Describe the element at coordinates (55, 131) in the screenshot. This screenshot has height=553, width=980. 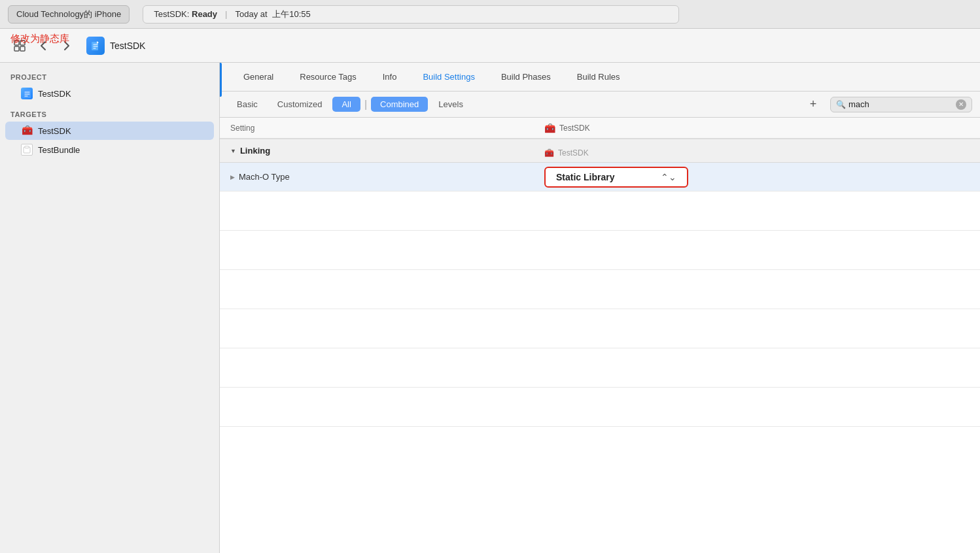
I see `sidebar-target1-label: TestSDK` at that location.